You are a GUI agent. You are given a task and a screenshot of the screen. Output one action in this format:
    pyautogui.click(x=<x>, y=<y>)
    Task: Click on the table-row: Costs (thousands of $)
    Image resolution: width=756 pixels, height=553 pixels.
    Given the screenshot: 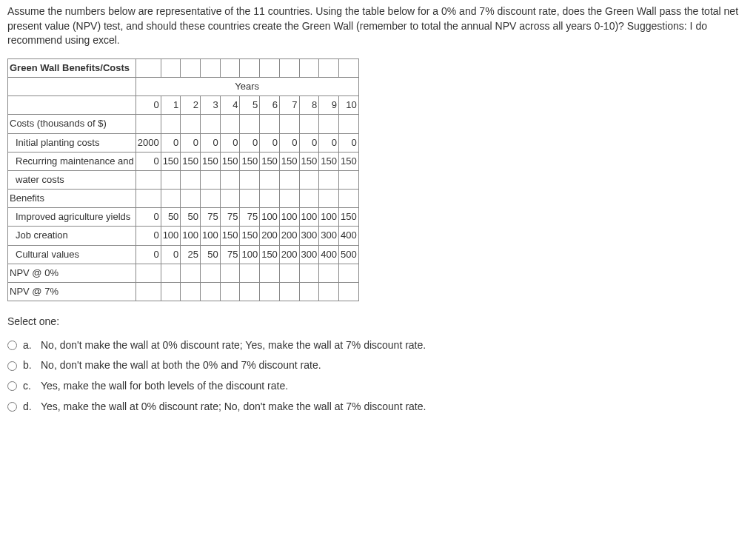 What is the action you would take?
    pyautogui.click(x=184, y=124)
    